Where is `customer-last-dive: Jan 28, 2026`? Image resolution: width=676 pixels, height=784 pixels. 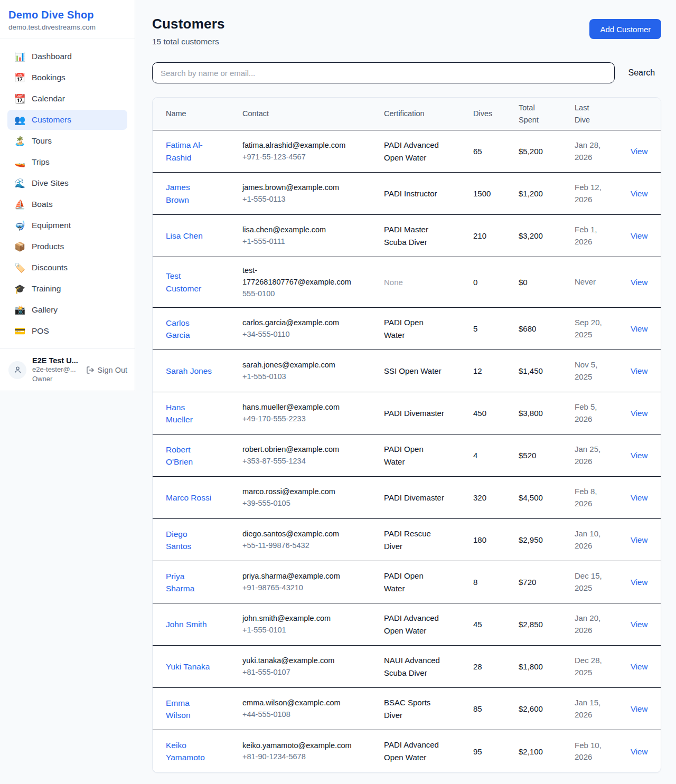
customer-last-dive: Jan 28, 2026 is located at coordinates (591, 151).